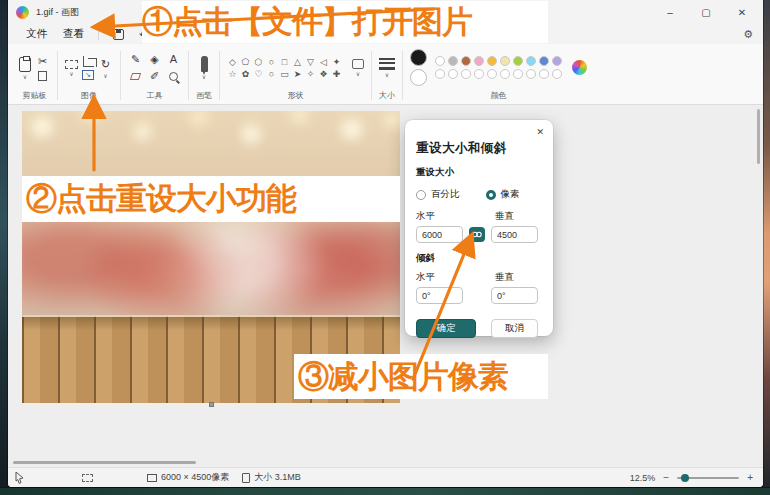 The image size is (770, 495). Describe the element at coordinates (42, 76) in the screenshot. I see `copy-icon` at that location.